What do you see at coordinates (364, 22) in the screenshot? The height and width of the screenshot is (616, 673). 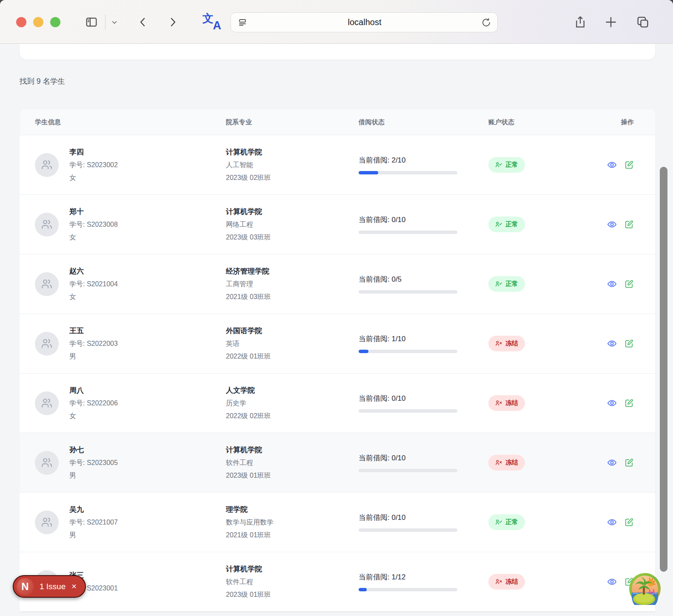 I see `address-bar: localhost` at bounding box center [364, 22].